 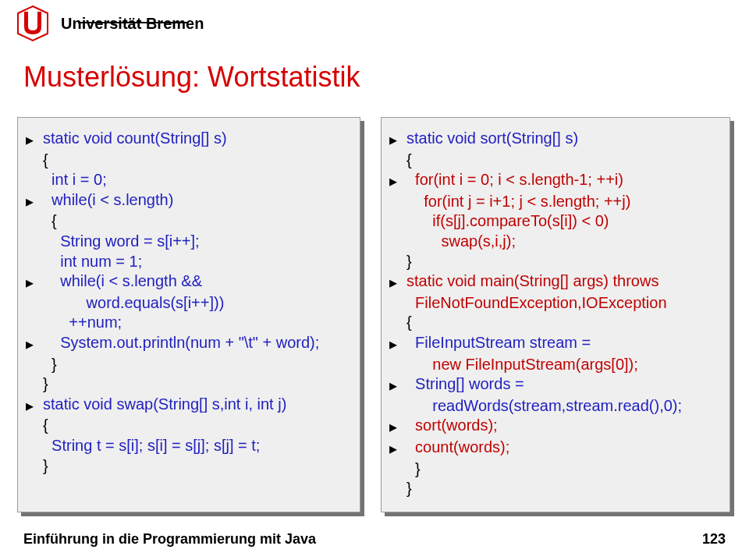 I want to click on header: Universität Bremen, so click(x=109, y=23).